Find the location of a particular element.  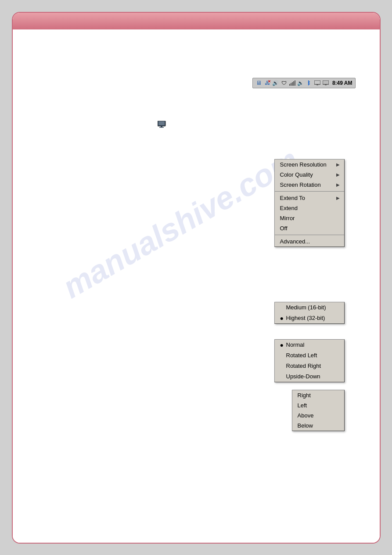

menu-extend: Extend is located at coordinates (309, 208).